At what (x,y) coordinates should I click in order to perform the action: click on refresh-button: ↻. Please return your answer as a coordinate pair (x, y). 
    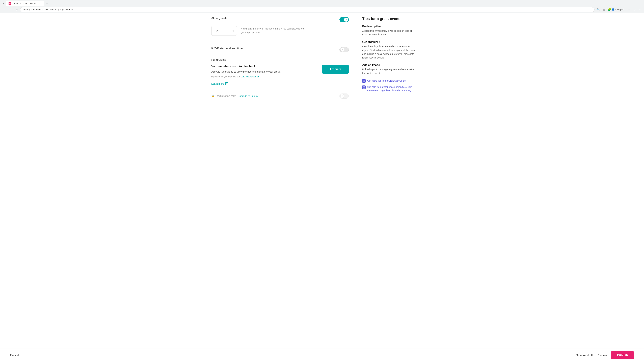
    Looking at the image, I should click on (16, 10).